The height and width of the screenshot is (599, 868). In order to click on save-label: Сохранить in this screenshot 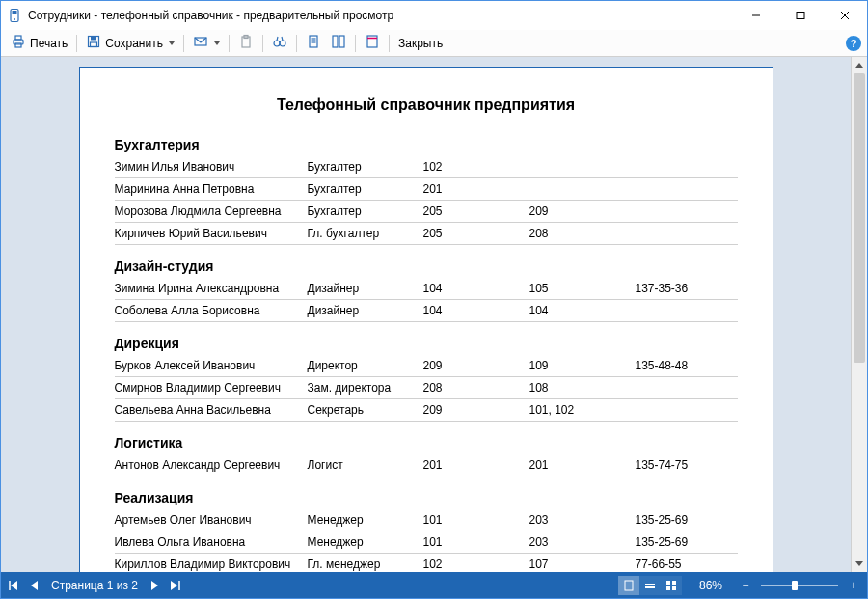, I will do `click(134, 43)`.